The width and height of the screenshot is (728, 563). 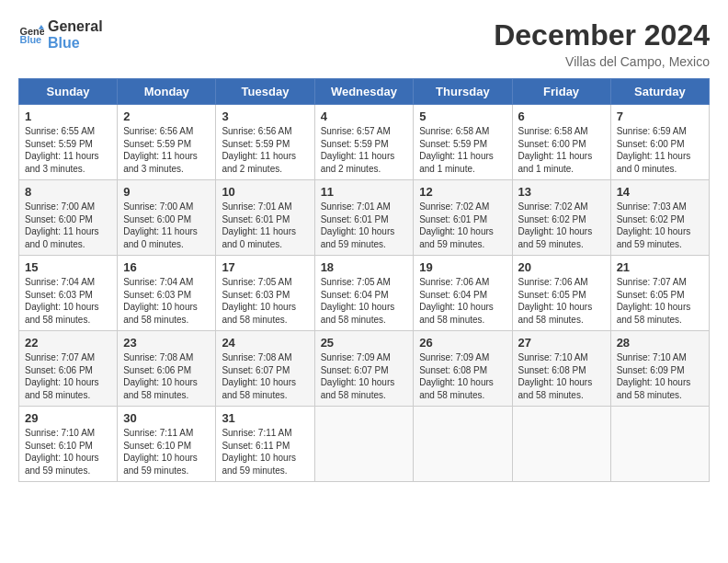 What do you see at coordinates (61, 35) in the screenshot?
I see `logo: General Blue General Blue` at bounding box center [61, 35].